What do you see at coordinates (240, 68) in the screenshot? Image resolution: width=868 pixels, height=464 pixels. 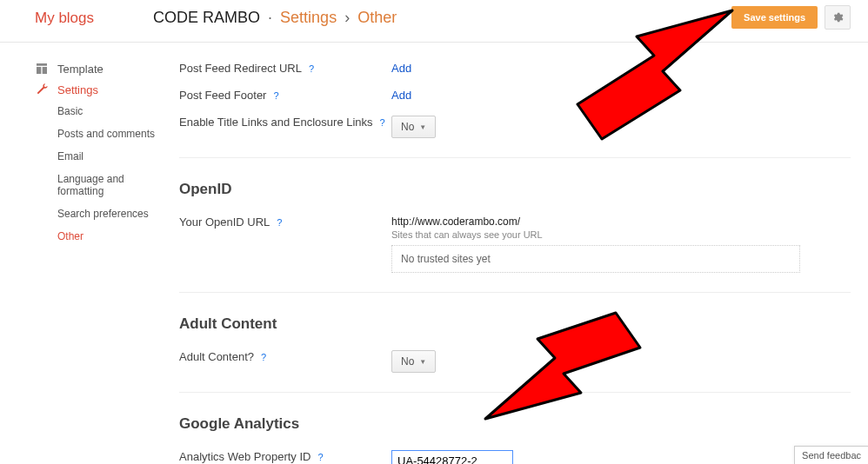 I see `label-text: Post Feed Redirect URL` at bounding box center [240, 68].